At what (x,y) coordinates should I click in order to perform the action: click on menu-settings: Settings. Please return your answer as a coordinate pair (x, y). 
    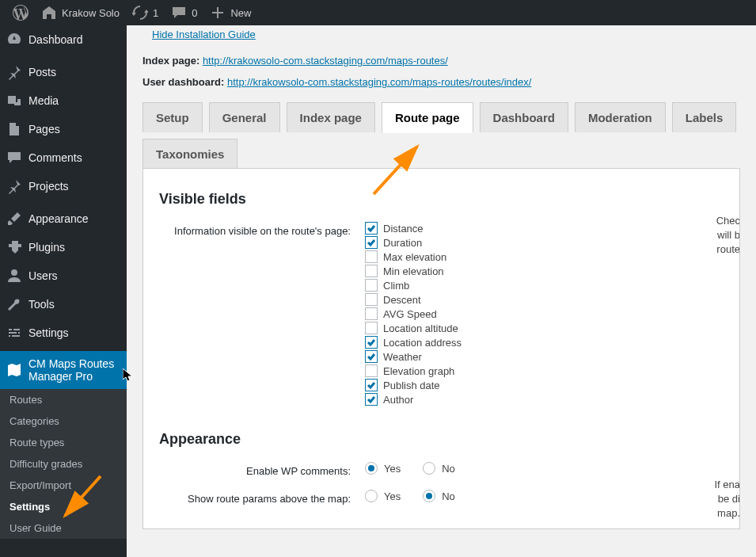
    Looking at the image, I should click on (63, 333).